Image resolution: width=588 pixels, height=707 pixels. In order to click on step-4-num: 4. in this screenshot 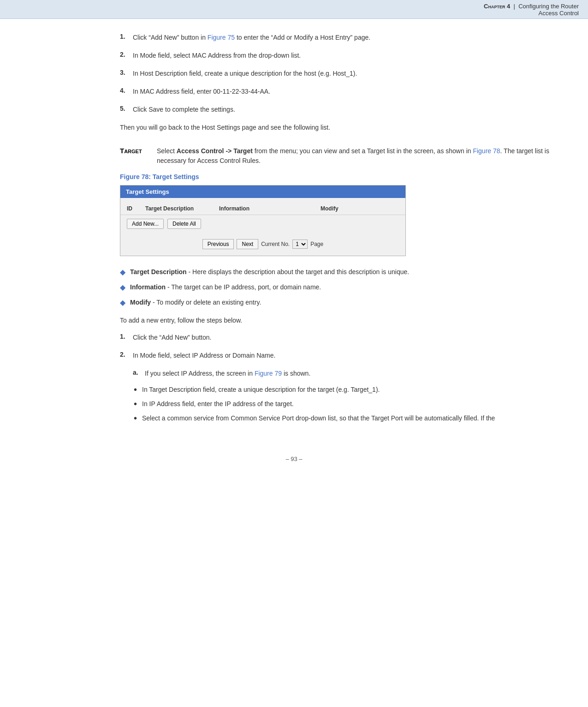, I will do `click(126, 90)`.